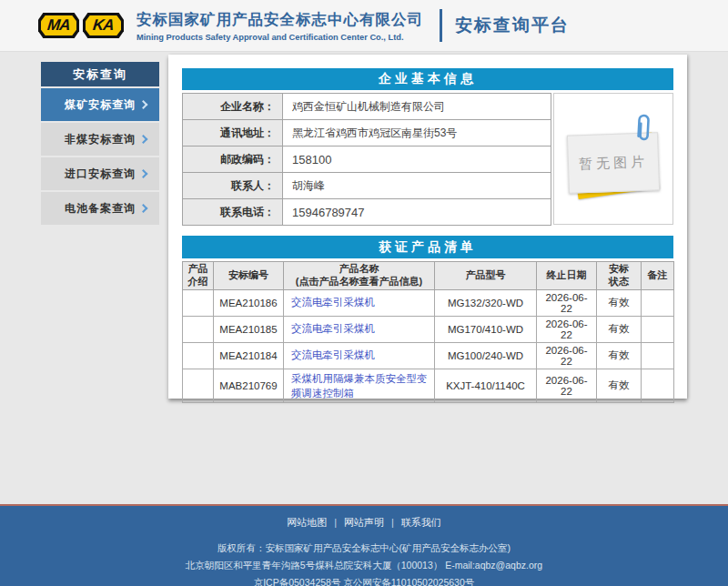  I want to click on org-names: 安标国家矿用产品安全标志中心有限公司 Mining Products Safet…, so click(280, 25).